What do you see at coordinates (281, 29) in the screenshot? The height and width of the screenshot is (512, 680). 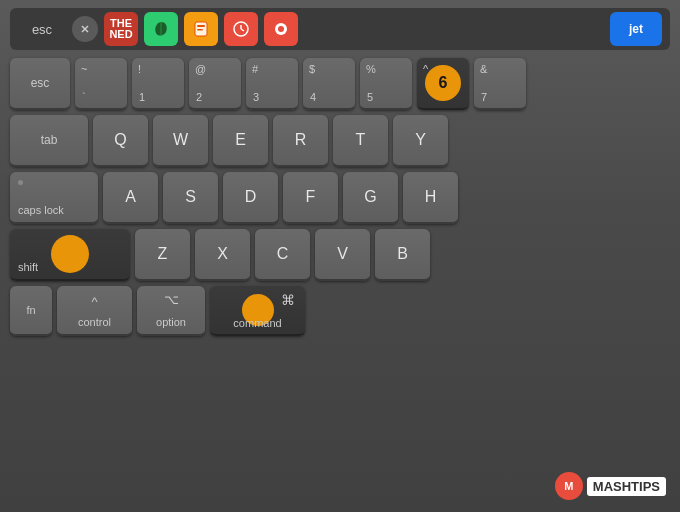 I see `tb-record-icon` at bounding box center [281, 29].